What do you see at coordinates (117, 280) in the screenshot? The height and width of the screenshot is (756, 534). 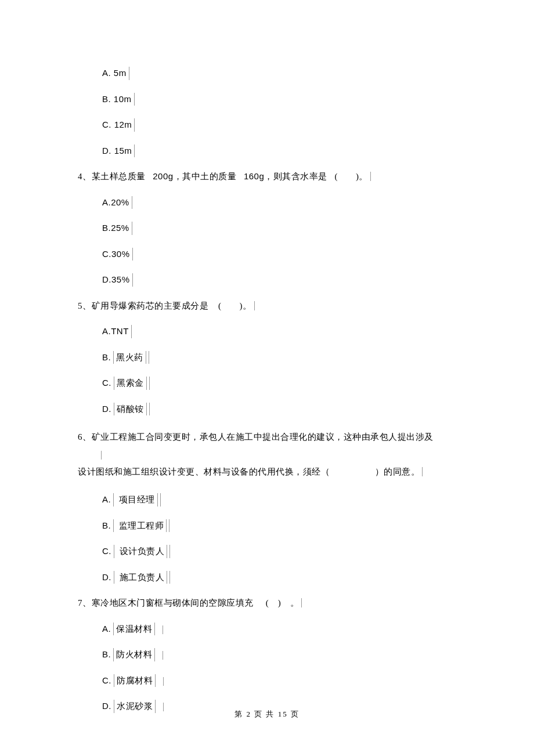 I see `q4-option-d-text: D.35%` at bounding box center [117, 280].